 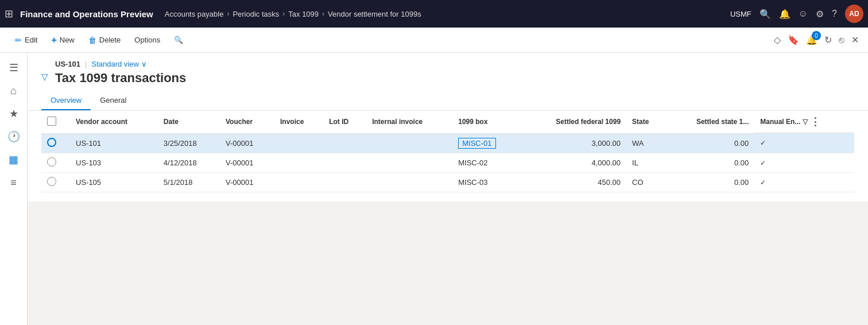 I want to click on sidebar-favorites-icon: ★, so click(x=14, y=114).